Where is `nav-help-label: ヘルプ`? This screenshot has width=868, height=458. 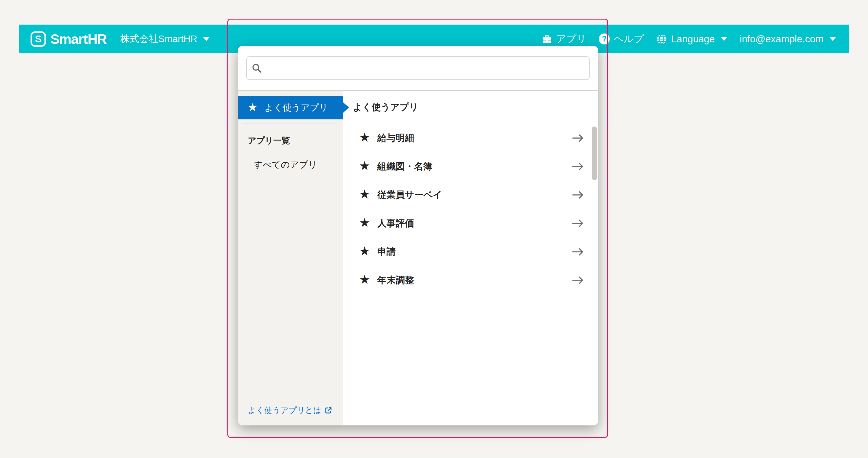 nav-help-label: ヘルプ is located at coordinates (629, 39).